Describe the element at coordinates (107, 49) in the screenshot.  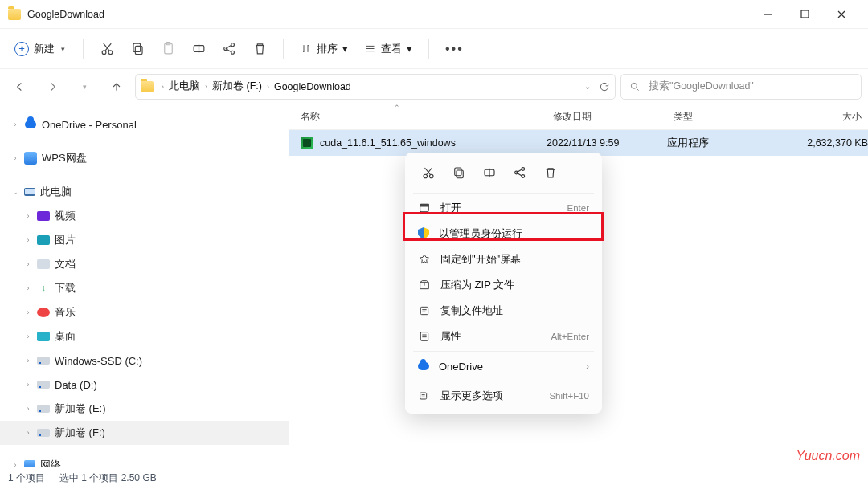
I see `cut-button` at that location.